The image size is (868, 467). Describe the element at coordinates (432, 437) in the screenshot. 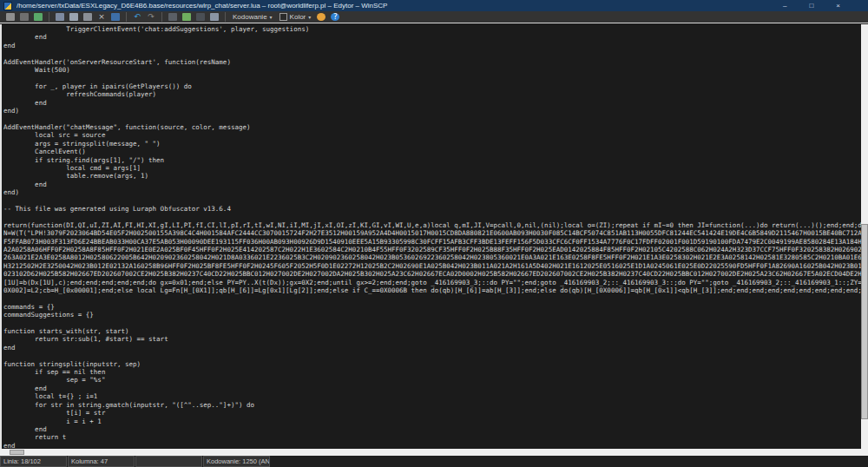

I see `code-line: return t` at that location.